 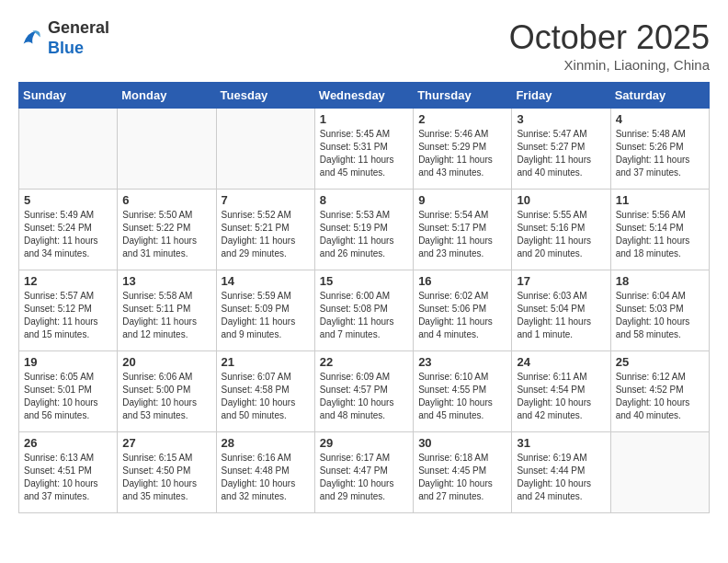 What do you see at coordinates (660, 201) in the screenshot?
I see `day-number: 11` at bounding box center [660, 201].